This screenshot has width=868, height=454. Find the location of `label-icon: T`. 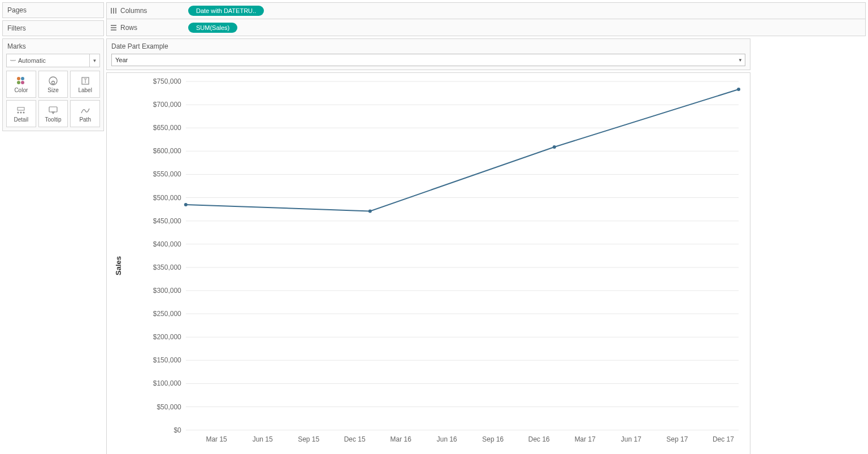

label-icon: T is located at coordinates (85, 81).